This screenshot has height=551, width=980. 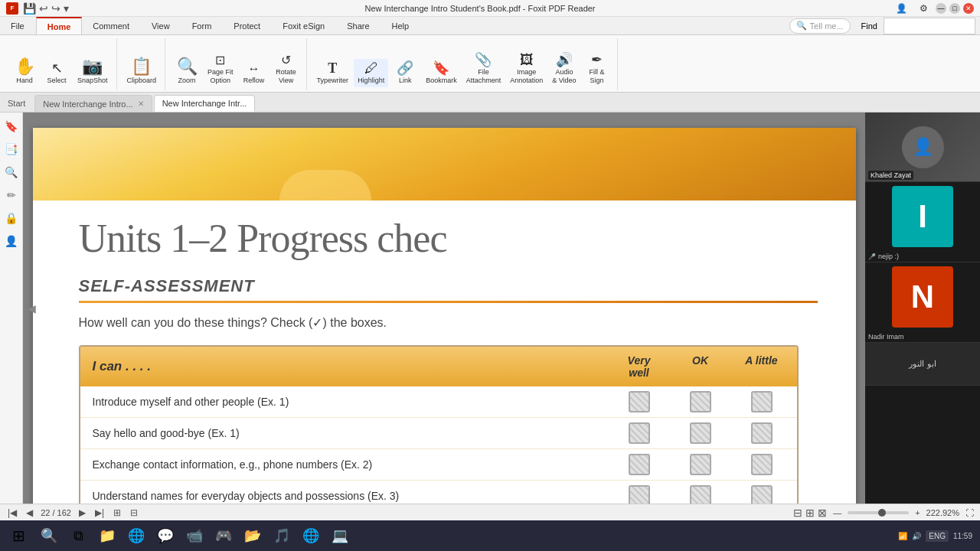 I want to click on typewriter-button: T Typewriter, so click(x=333, y=73).